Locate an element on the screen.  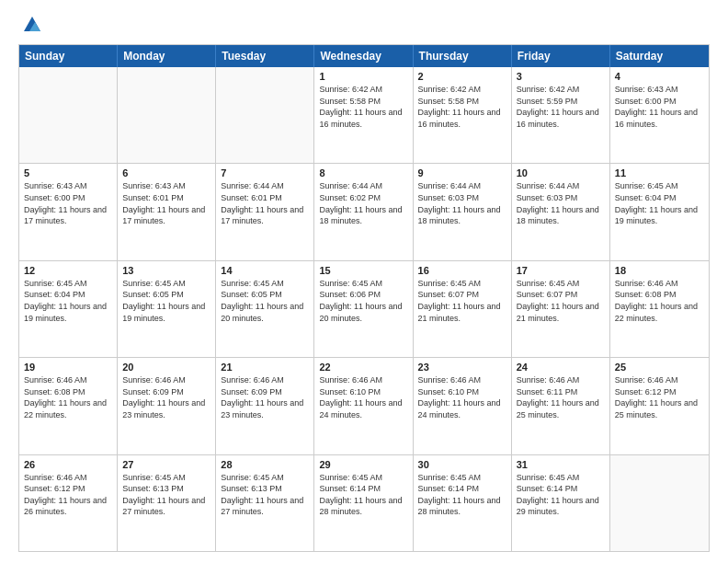
logo-icon is located at coordinates (32, 25).